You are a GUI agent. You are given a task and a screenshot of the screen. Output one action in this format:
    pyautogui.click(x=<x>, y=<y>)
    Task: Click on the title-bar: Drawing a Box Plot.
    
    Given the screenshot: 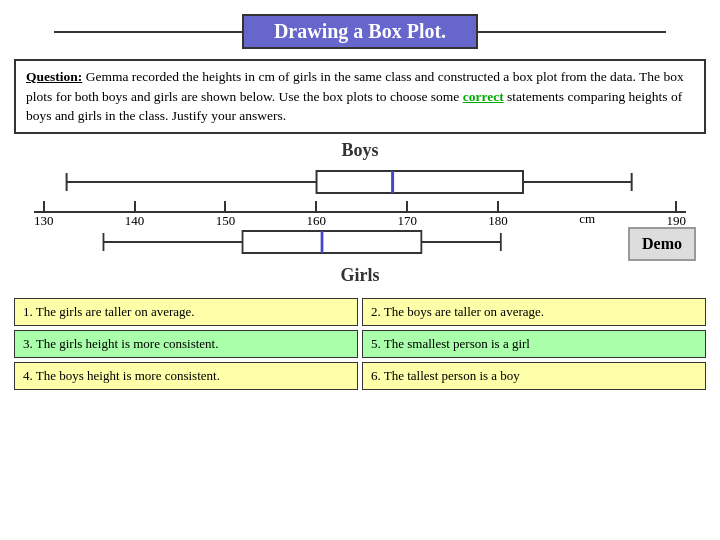 What is the action you would take?
    pyautogui.click(x=360, y=32)
    